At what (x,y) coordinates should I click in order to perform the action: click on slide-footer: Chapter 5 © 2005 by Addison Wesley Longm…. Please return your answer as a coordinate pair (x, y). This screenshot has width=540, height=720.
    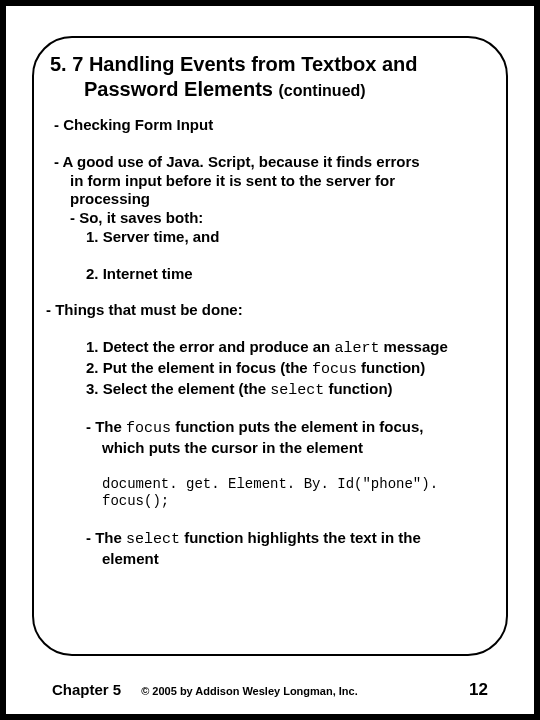
    Looking at the image, I should click on (270, 690).